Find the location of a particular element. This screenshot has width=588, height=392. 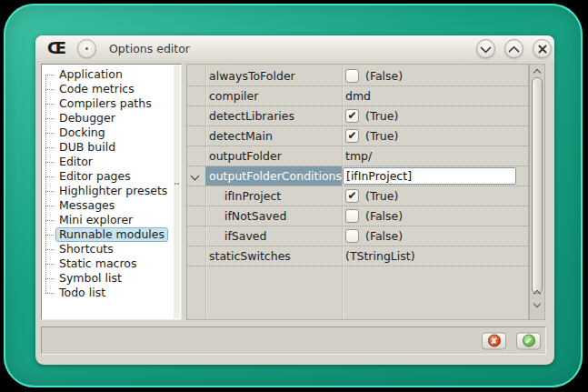

property-row-alwaysToFolder: alwaysToFolder (False) is located at coordinates (358, 76).